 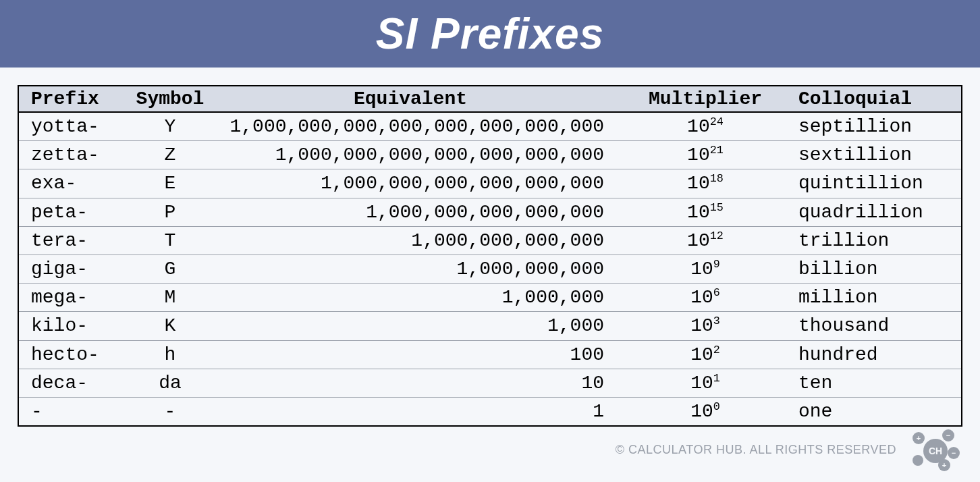 What do you see at coordinates (170, 298) in the screenshot?
I see `cell-symbol: M` at bounding box center [170, 298].